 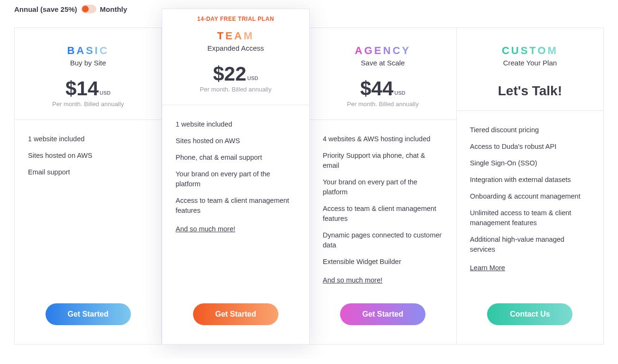 What do you see at coordinates (488, 268) in the screenshot?
I see `plan-custom-more-link: Learn More` at bounding box center [488, 268].